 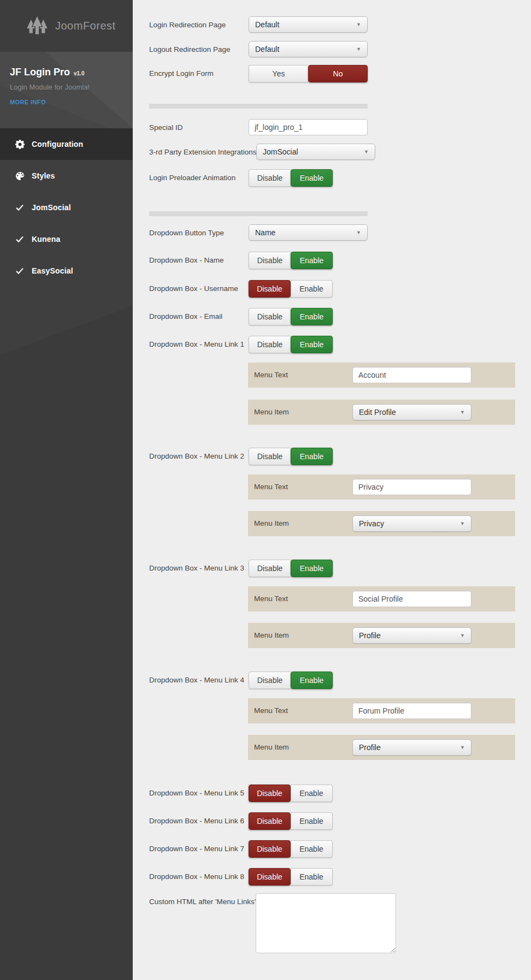 What do you see at coordinates (197, 345) in the screenshot?
I see `field-label: Dropdown Box - Menu Link 1` at bounding box center [197, 345].